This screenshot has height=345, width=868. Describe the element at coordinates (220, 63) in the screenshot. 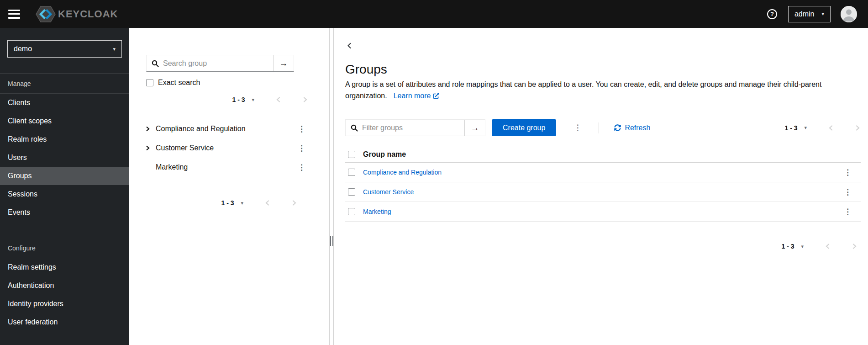

I see `group-search: →` at that location.